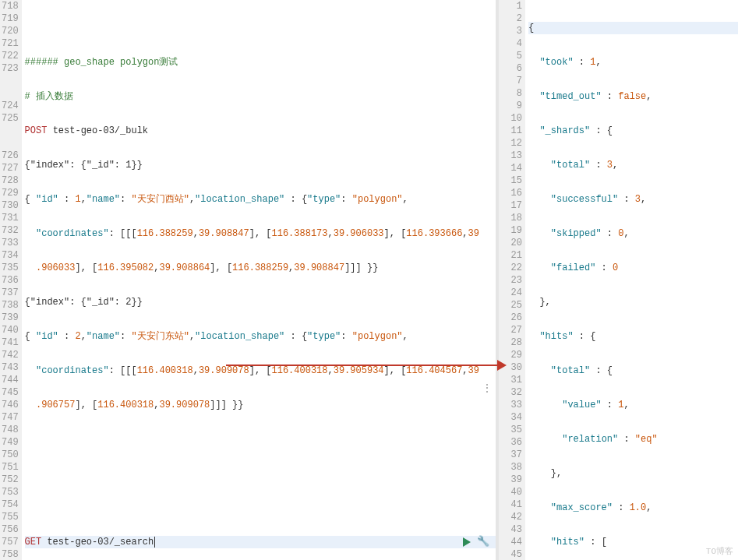 This screenshot has height=560, width=738. What do you see at coordinates (260, 302) in the screenshot?
I see `code-line: {"index": {"_id": 2}}` at bounding box center [260, 302].